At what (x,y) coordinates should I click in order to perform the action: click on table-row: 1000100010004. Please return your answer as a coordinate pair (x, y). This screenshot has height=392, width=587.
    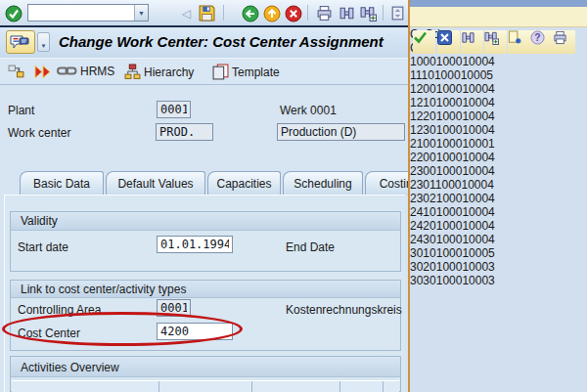
    Looking at the image, I should click on (499, 62).